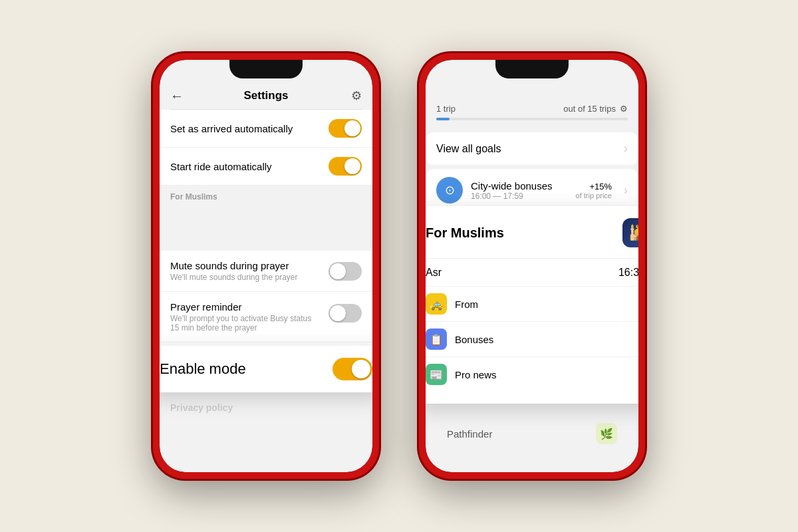 This screenshot has width=798, height=532. What do you see at coordinates (345, 271) in the screenshot?
I see `mute-sounds-toggle` at bounding box center [345, 271].